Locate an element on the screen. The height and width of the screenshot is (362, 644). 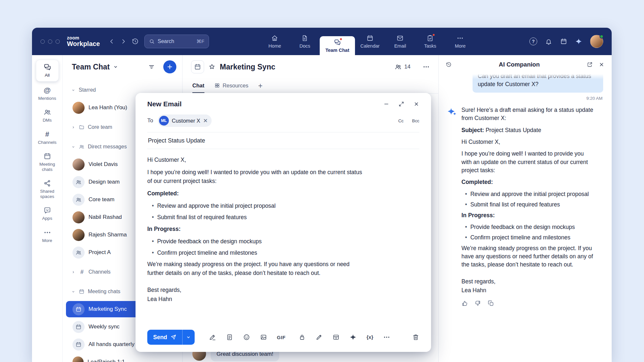
thumbs-up-button is located at coordinates (465, 303).